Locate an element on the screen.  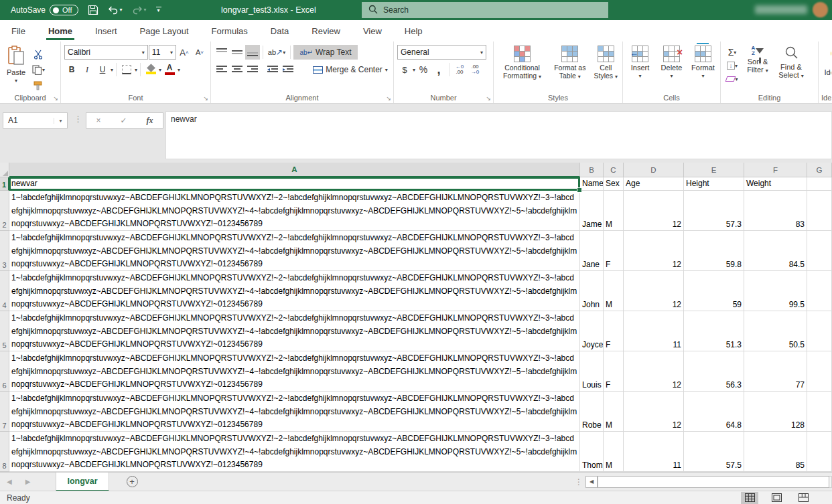
italic-button: I is located at coordinates (87, 70).